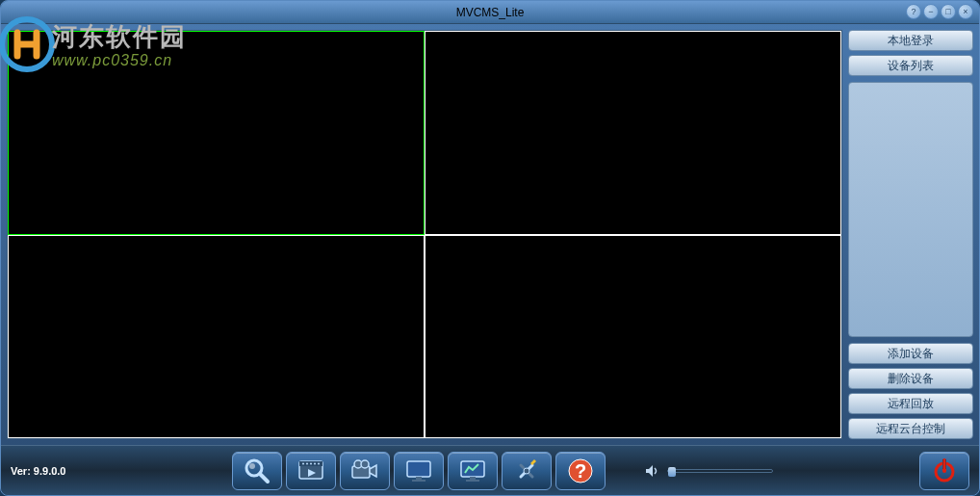 Image resolution: width=980 pixels, height=496 pixels. Describe the element at coordinates (365, 471) in the screenshot. I see `record-button` at that location.